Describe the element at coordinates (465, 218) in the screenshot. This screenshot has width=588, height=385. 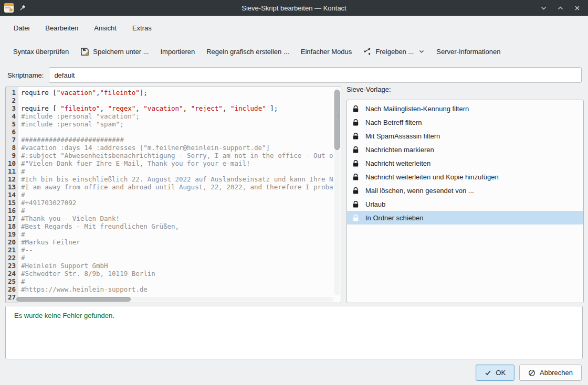
I see `template-item: In Ordner schieben` at that location.